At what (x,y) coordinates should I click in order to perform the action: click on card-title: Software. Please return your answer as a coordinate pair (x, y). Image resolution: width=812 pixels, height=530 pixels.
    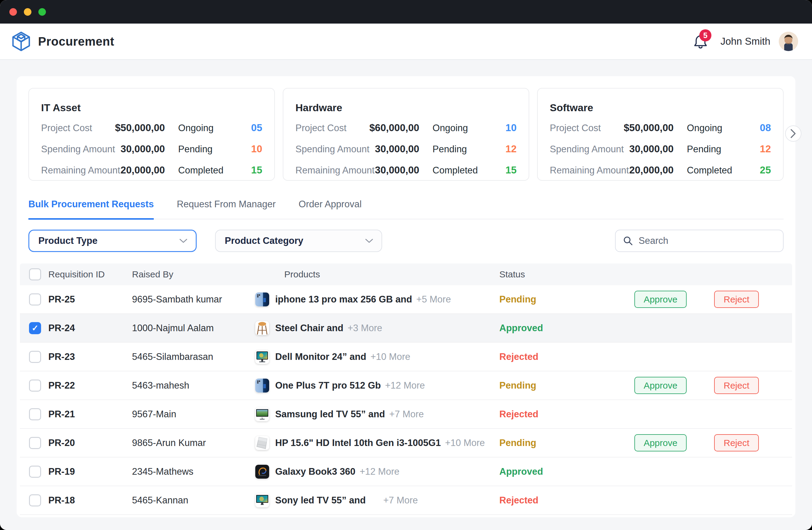
    Looking at the image, I should click on (661, 108).